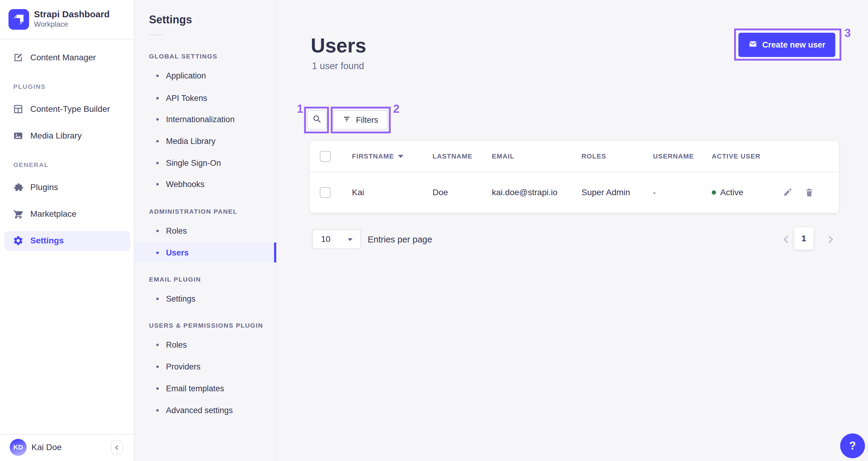  What do you see at coordinates (347, 120) in the screenshot?
I see `filter-icon` at bounding box center [347, 120].